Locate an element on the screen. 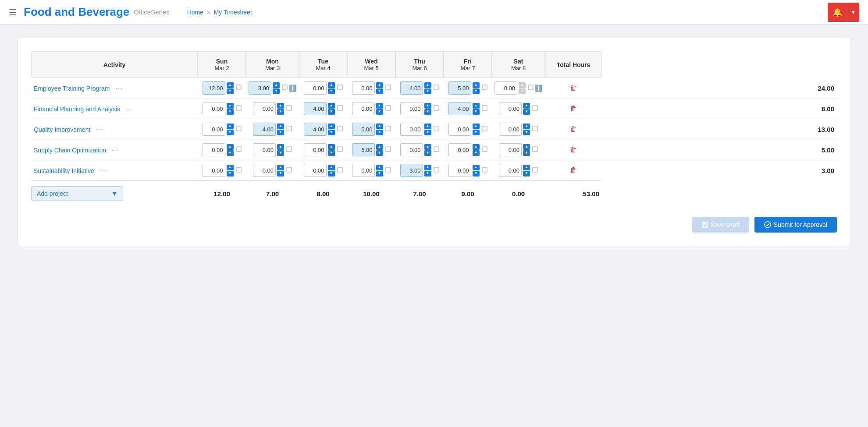 This screenshot has height=427, width=868. spinner-up-r1-d3: ▲ is located at coordinates (380, 106).